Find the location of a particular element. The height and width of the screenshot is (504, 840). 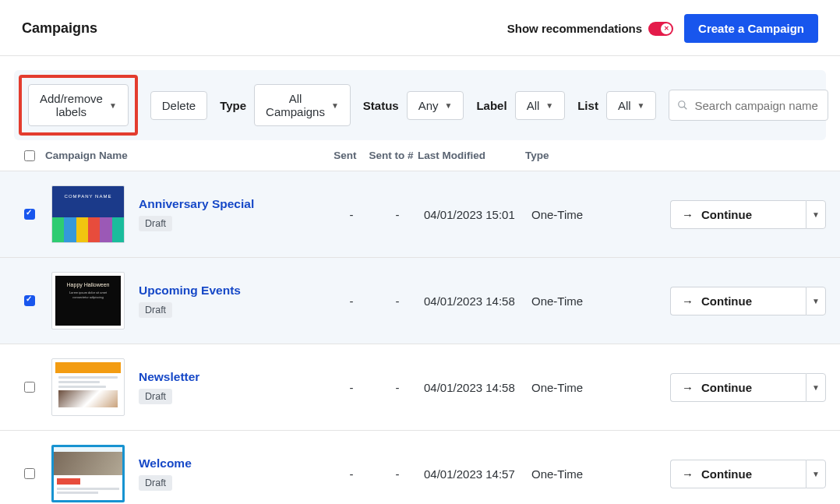

column-header-sent-to: Sent to # is located at coordinates (391, 156).